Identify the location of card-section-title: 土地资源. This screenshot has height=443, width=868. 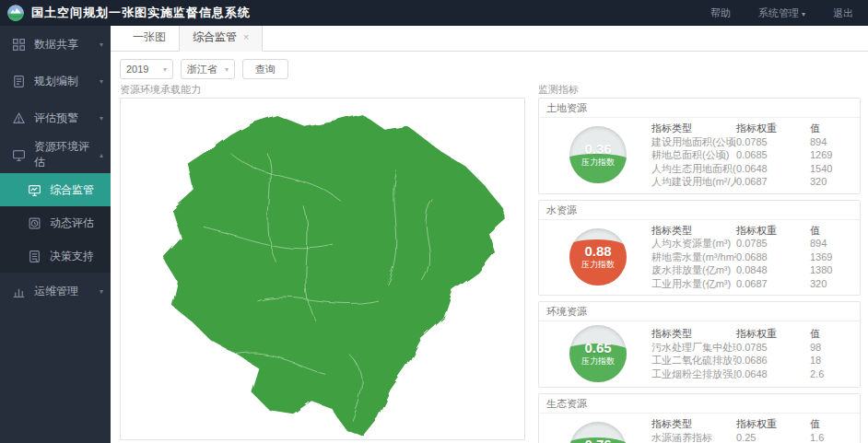
(699, 109).